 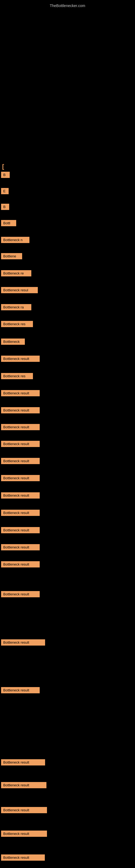 What do you see at coordinates (19, 290) in the screenshot?
I see `bottleneck-result-label: Bottleneck resul` at bounding box center [19, 290].